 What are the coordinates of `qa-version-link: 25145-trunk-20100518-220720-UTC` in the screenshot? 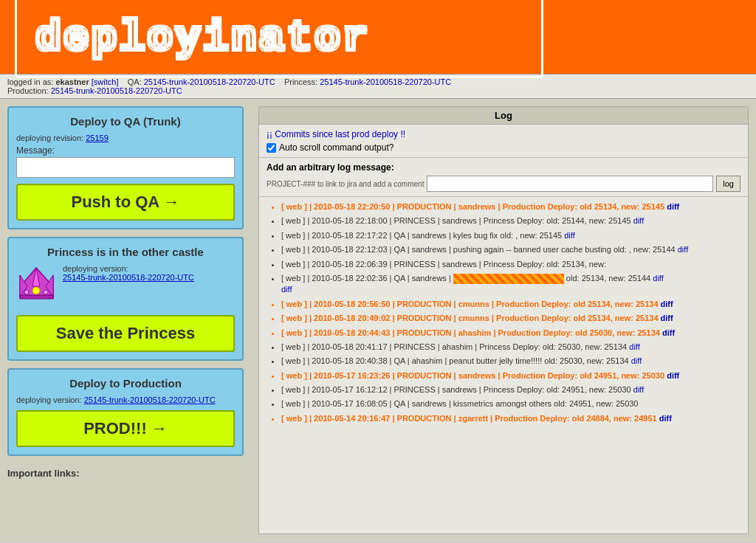 It's located at (210, 82).